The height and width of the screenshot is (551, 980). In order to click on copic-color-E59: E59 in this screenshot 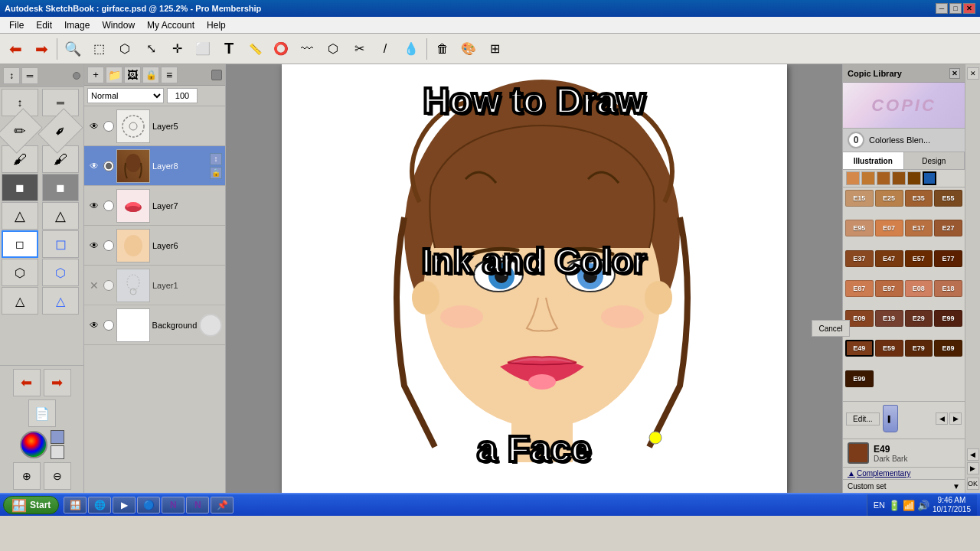, I will do `click(890, 348)`.